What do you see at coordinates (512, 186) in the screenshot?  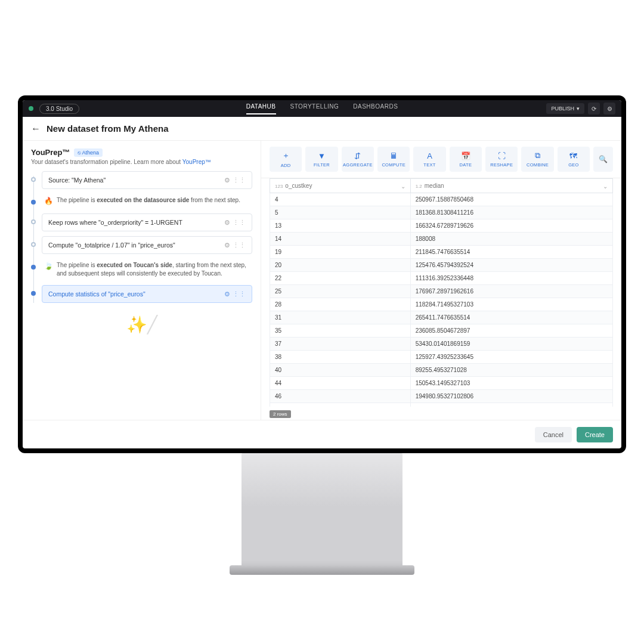 I see `column-header-median: 1.2median ⌄` at bounding box center [512, 186].